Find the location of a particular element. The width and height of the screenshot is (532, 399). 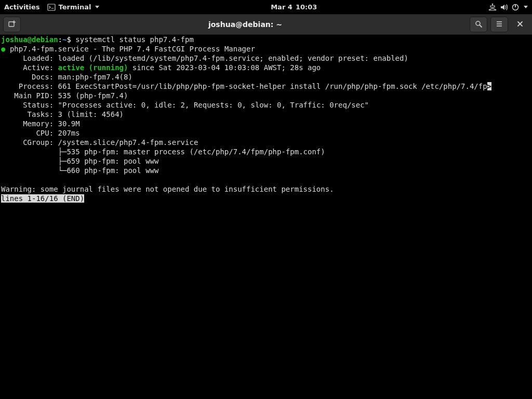

tasks-key: Tasks: is located at coordinates (27, 114).